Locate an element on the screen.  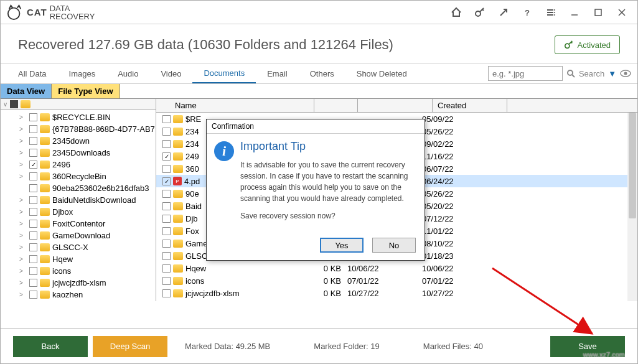
file-row: jcjwcjzdfb-xlsm0 KB10/27/2210/27/22 is located at coordinates (397, 293).